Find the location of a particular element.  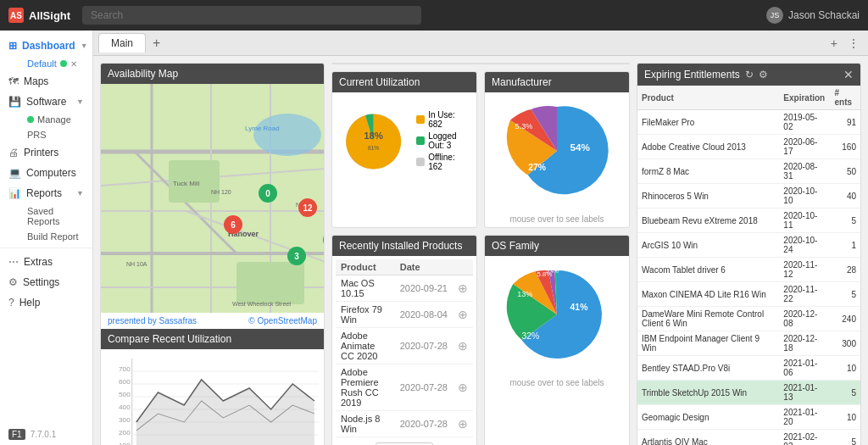

expire-date: 2020-06-17 is located at coordinates (804, 147).